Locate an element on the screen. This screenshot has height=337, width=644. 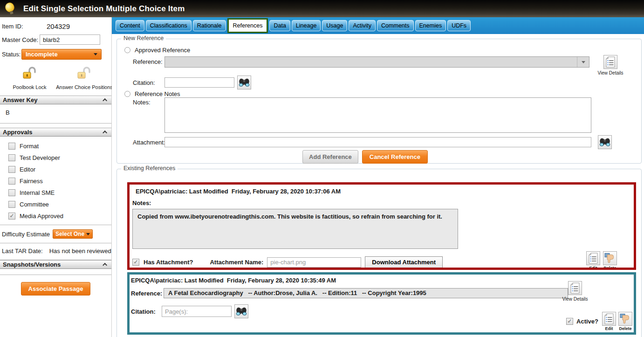
snapshots-versions-header: Snapshots/Versions is located at coordinates (56, 265).